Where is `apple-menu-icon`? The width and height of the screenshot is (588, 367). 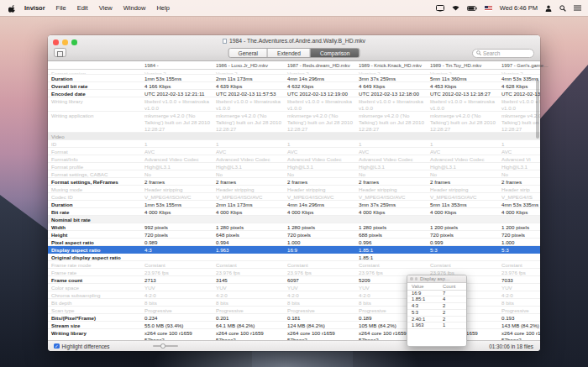
apple-menu-icon is located at coordinates (12, 8).